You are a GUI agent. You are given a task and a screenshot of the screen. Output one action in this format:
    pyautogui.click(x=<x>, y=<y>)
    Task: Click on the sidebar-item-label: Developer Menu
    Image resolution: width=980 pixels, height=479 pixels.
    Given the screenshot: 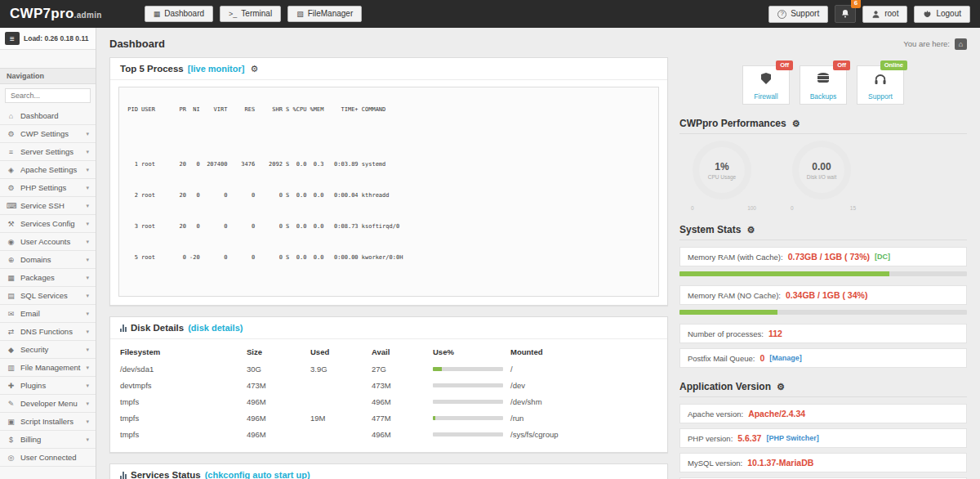 What is the action you would take?
    pyautogui.click(x=51, y=404)
    